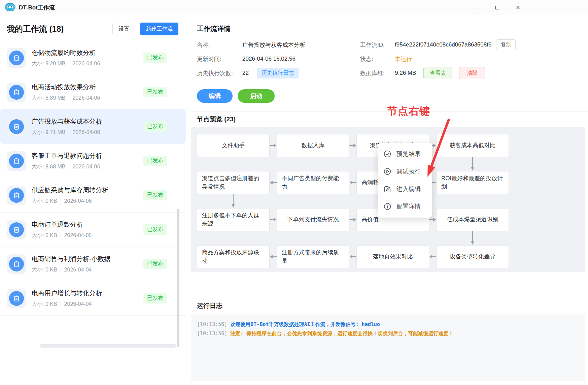  What do you see at coordinates (405, 189) in the screenshot?
I see `menu-item-enter-edit: 进入编辑` at bounding box center [405, 189].